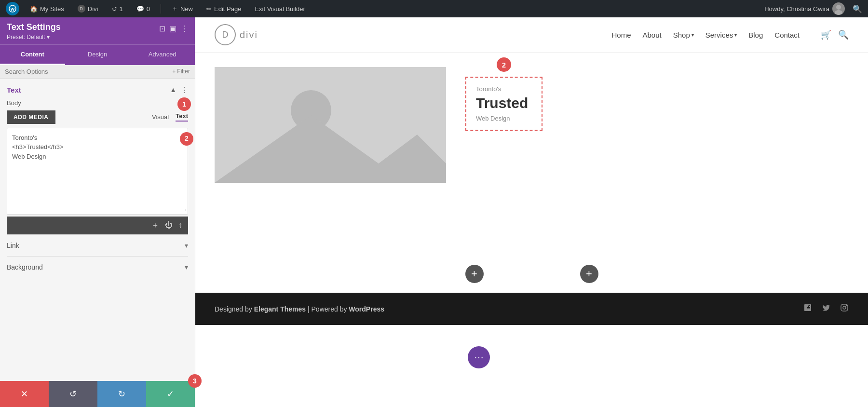 The width and height of the screenshot is (868, 407). What do you see at coordinates (140, 9) in the screenshot?
I see `comment-icon: 💬` at bounding box center [140, 9].